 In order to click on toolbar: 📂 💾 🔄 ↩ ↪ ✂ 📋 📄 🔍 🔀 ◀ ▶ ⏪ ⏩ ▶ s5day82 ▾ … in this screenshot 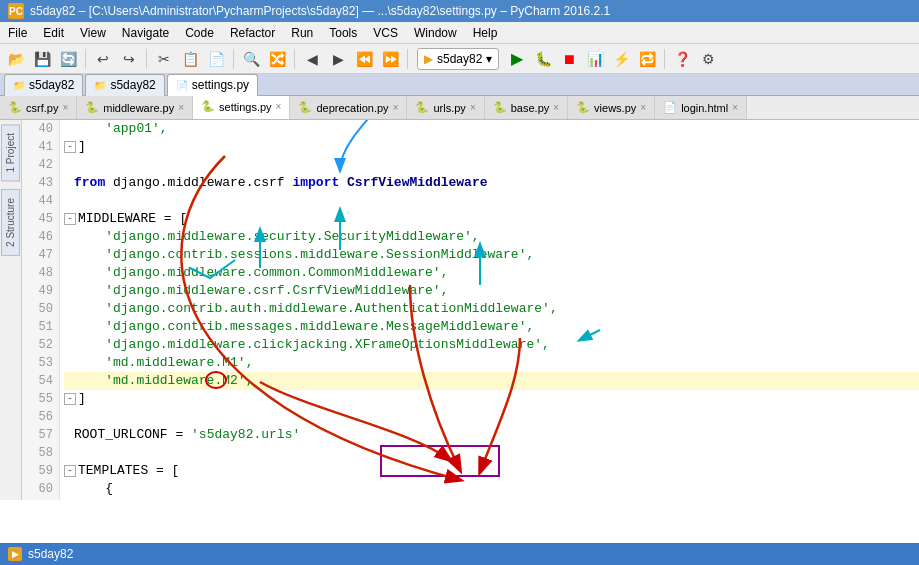, I will do `click(460, 59)`.